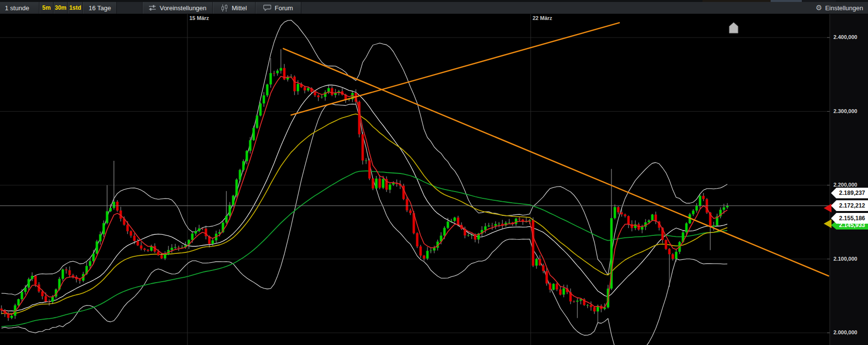 This screenshot has width=868, height=345. What do you see at coordinates (849, 259) in the screenshot?
I see `price-axis-tick: 2.100,000` at bounding box center [849, 259].